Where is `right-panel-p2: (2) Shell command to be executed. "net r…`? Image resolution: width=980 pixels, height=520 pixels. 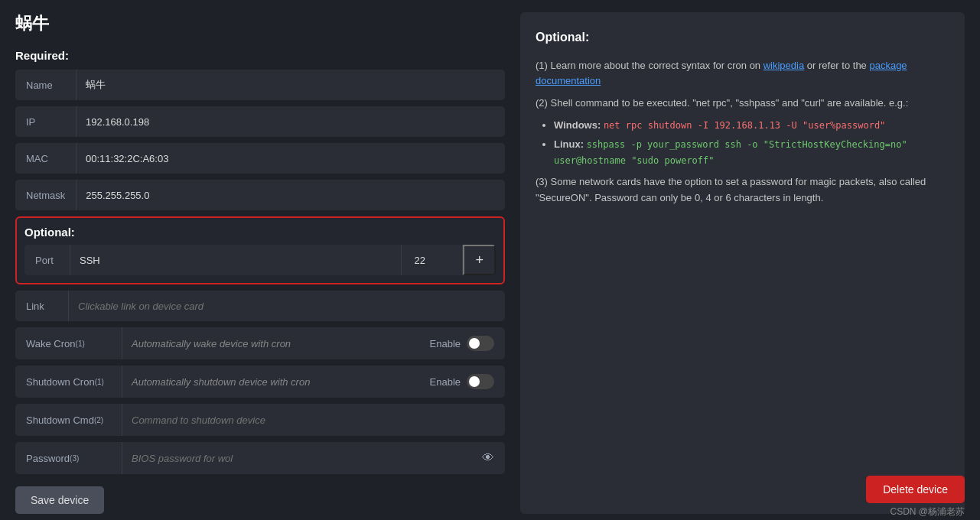
right-panel-p2: (2) Shell command to be executed. "net r… is located at coordinates (742, 104).